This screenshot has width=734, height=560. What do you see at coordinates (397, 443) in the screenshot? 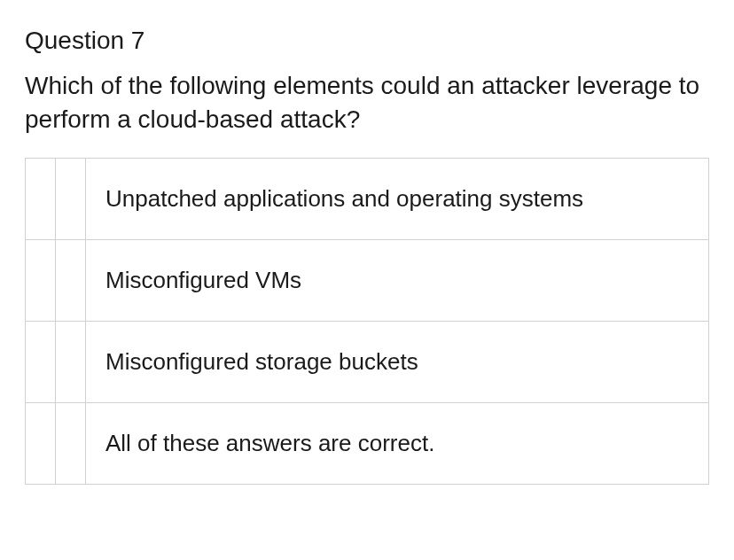
I see `option-text: All of these answers are correct.` at bounding box center [397, 443].